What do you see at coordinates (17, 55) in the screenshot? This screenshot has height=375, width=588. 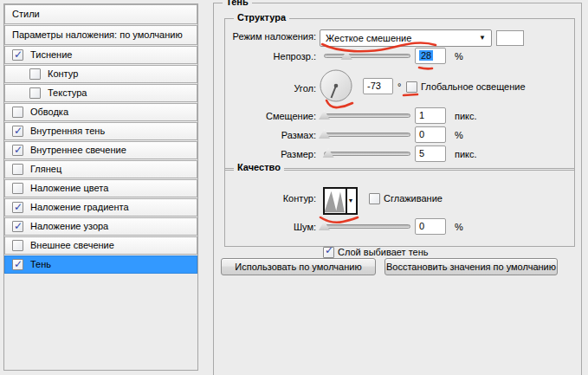 I see `bevel-checkbox` at bounding box center [17, 55].